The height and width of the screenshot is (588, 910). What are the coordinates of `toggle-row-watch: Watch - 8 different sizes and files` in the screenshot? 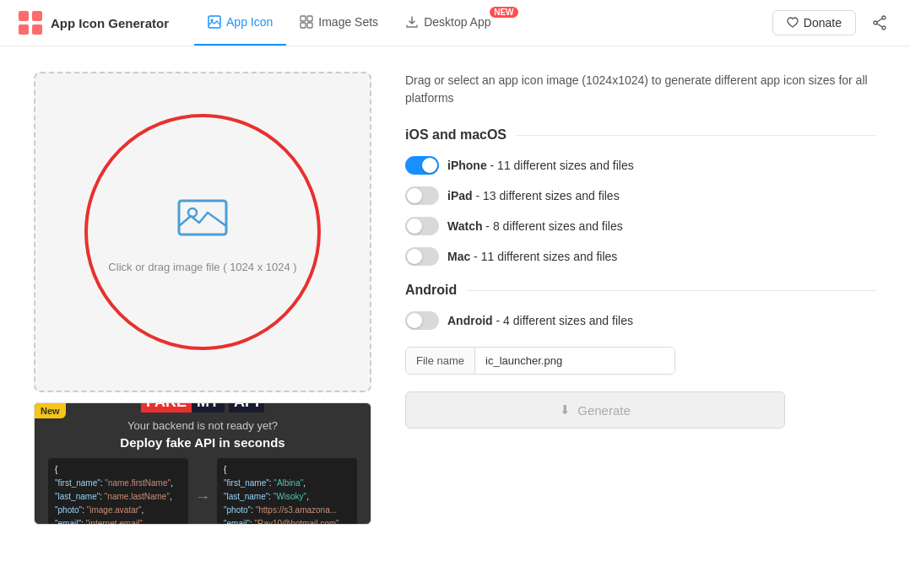 It's located at (641, 226).